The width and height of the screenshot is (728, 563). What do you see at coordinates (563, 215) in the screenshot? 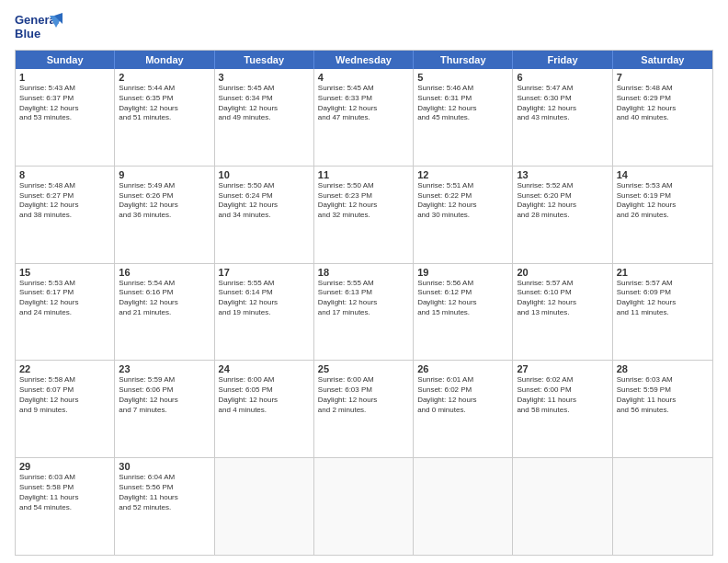
I see `calendar-cell: 13Sunrise: 5:52 AM Sunset: 6:20 PM Dayli…` at bounding box center [563, 215].